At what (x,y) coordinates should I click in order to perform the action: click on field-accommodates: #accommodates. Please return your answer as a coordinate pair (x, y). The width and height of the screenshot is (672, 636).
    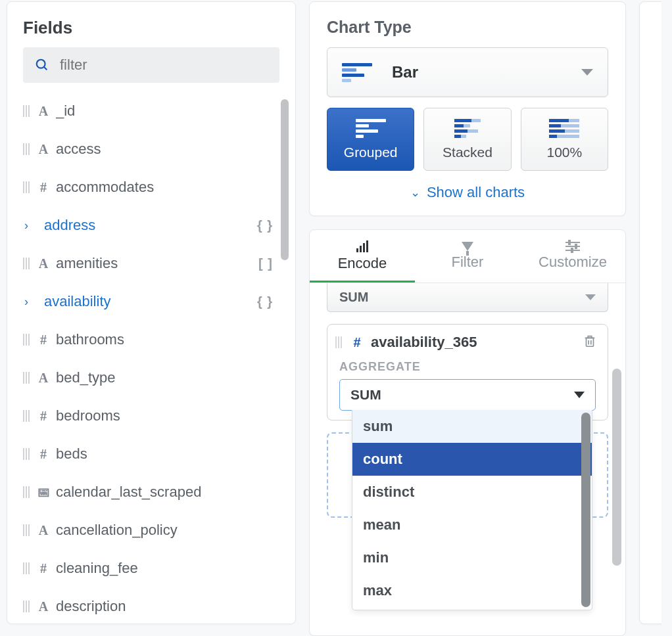
    Looking at the image, I should click on (149, 187).